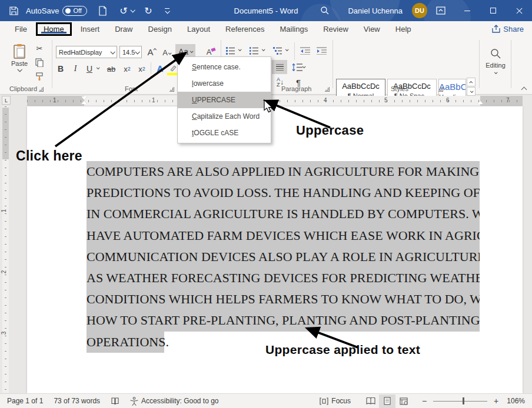 The image size is (532, 408). I want to click on multilevel-list-button, so click(278, 51).